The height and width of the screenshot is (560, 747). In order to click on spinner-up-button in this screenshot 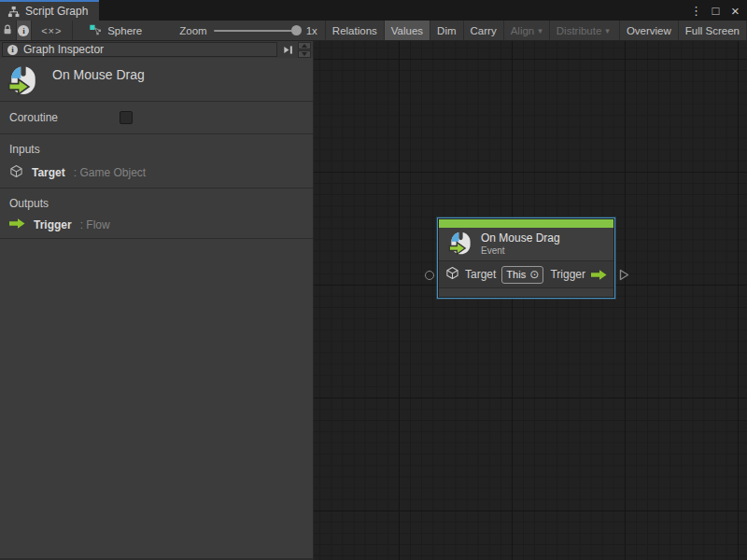, I will do `click(304, 46)`.